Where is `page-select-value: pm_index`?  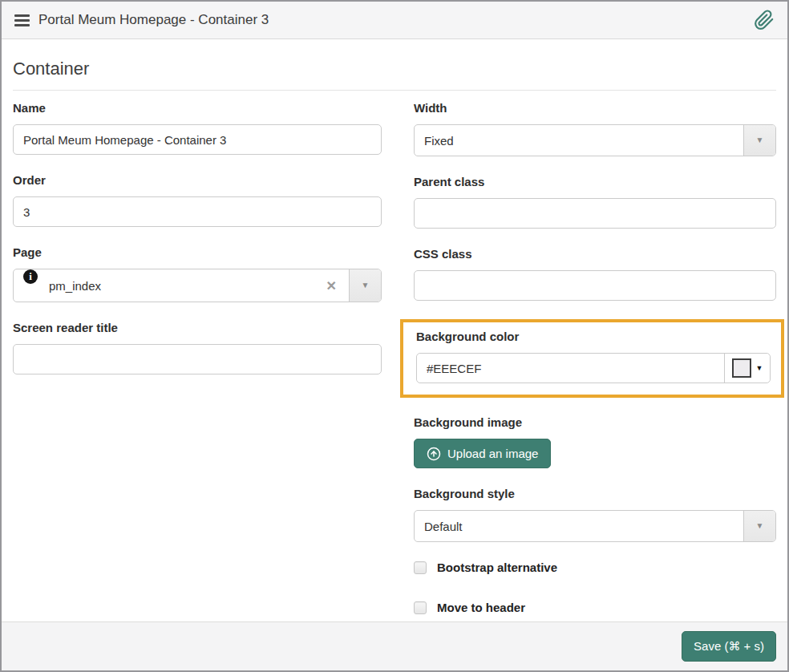 page-select-value: pm_index is located at coordinates (182, 285).